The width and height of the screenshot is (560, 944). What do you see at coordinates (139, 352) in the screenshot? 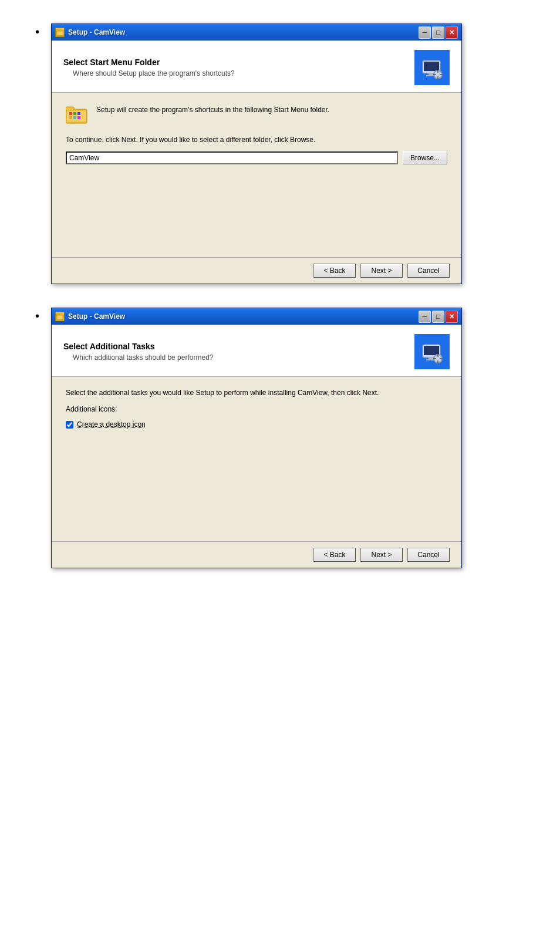
I see `dialog-header-text-2: Select Additional Tasks Which additional…` at bounding box center [139, 352].